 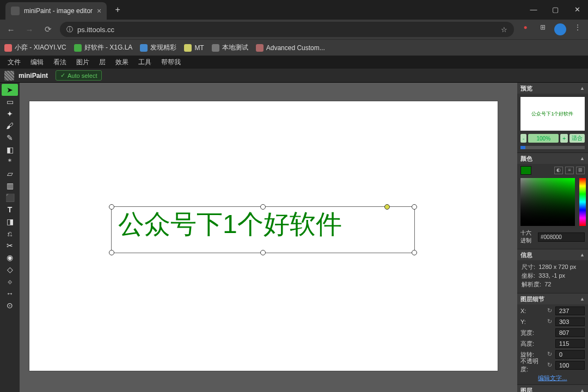 I want to click on panel-header-layers: 图层▲, so click(x=553, y=389).